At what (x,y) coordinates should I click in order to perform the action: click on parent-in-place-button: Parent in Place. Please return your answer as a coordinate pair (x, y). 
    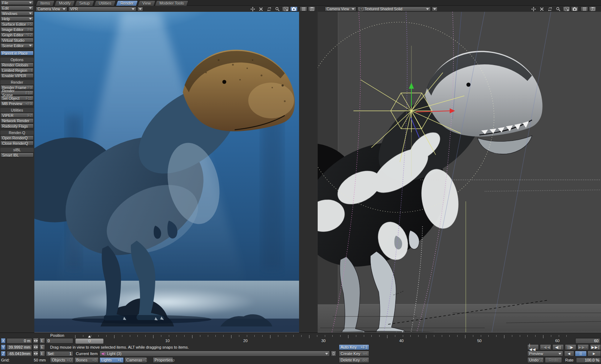
    Looking at the image, I should click on (17, 53).